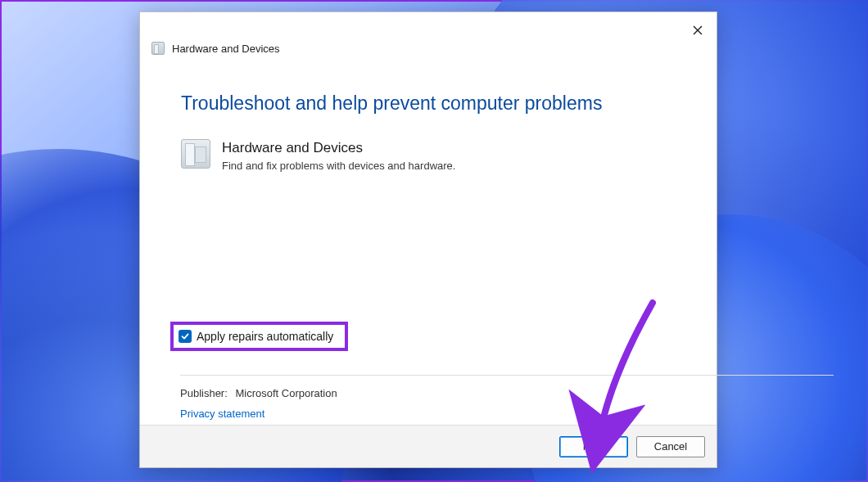 This screenshot has width=868, height=482. I want to click on item-description: Find and fix problems with devices and h…, so click(339, 165).